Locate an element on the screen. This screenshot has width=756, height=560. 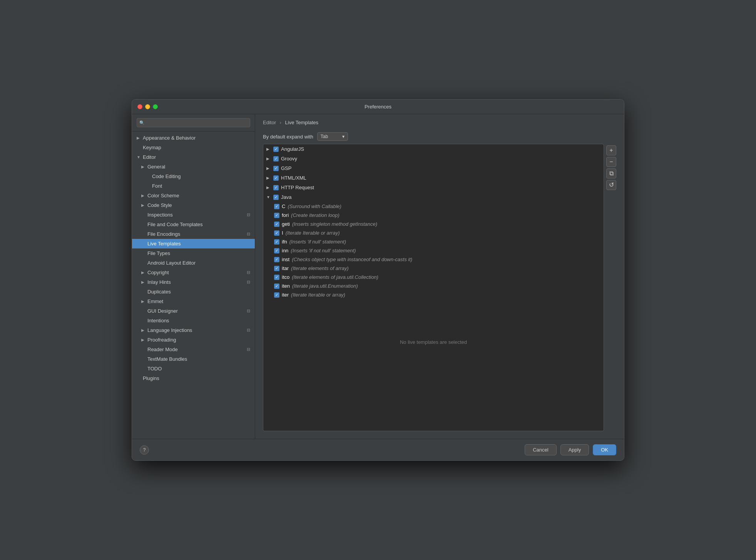
template-group-header-gsp: ▶GSP is located at coordinates (433, 168).